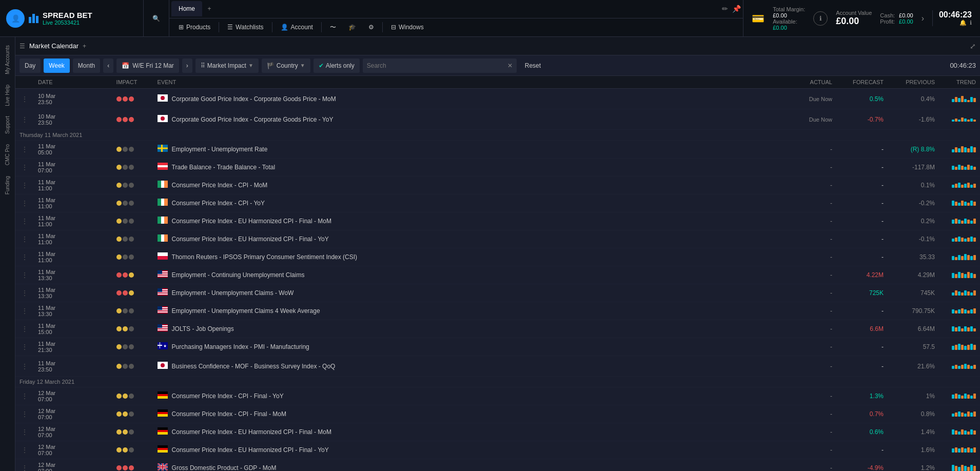 This screenshot has height=471, width=980. What do you see at coordinates (510, 66) in the screenshot?
I see `clear-search-button: ✕` at bounding box center [510, 66].